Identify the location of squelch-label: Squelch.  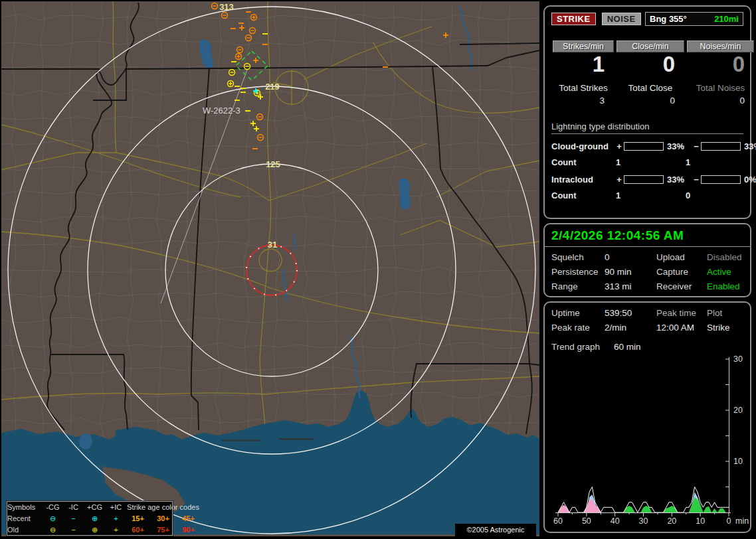
(578, 258).